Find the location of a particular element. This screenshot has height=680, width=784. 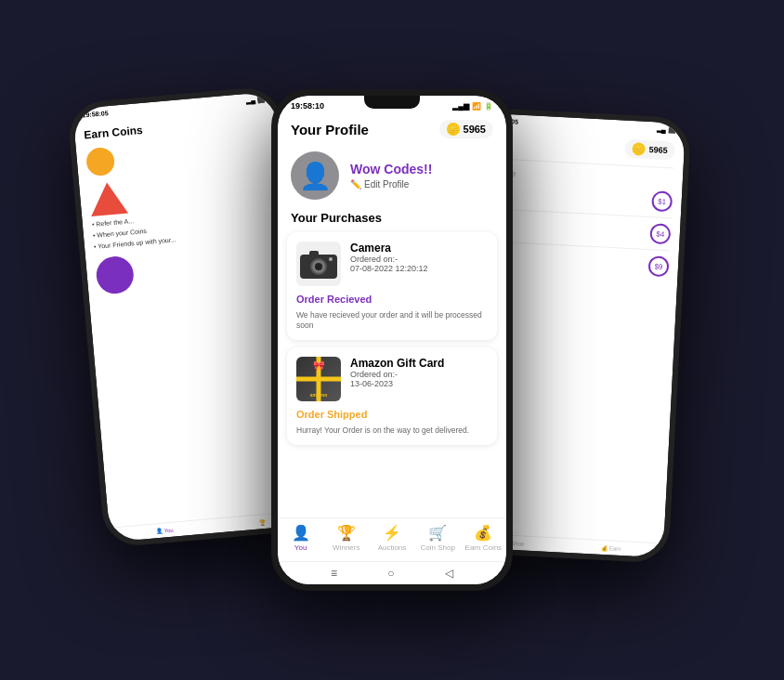

earn-coins-label: Earn Coins is located at coordinates (484, 548).